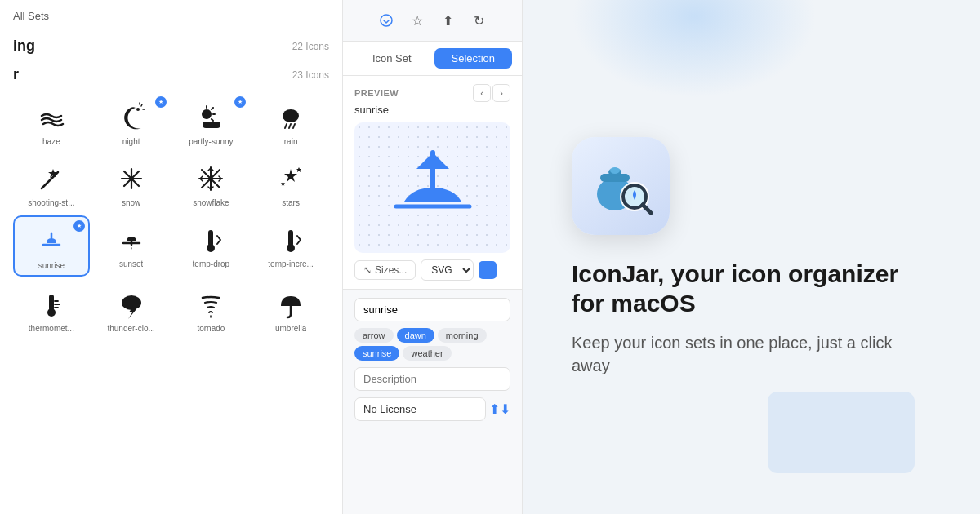  I want to click on resize-icon: ⤡, so click(368, 270).